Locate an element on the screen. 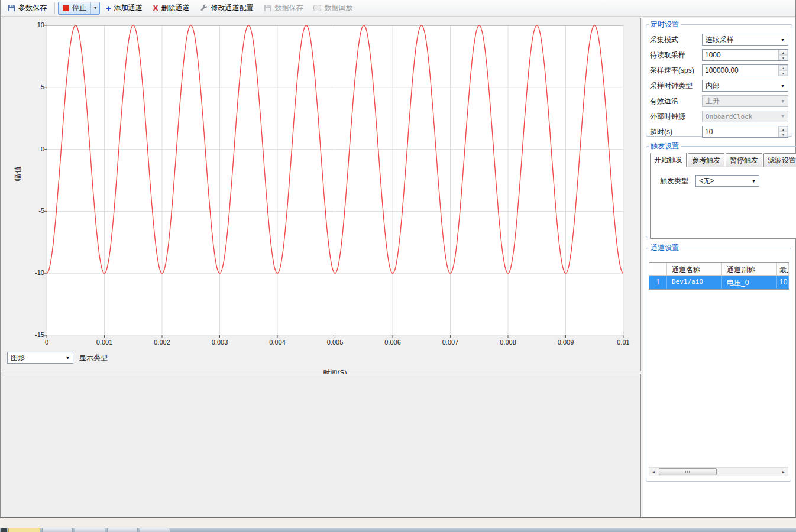 The width and height of the screenshot is (796, 532). channel-settings-title: 通道设置 is located at coordinates (665, 248).